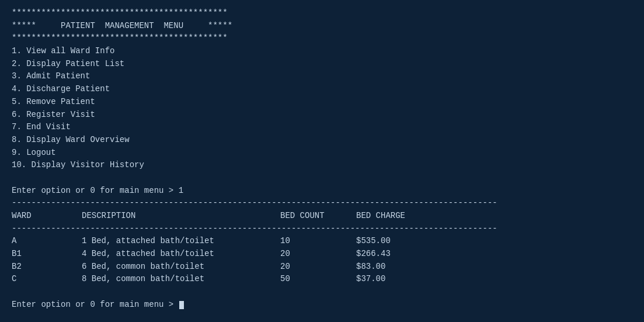 The image size is (644, 322). I want to click on menu-item-9: 9. Logout, so click(322, 153).